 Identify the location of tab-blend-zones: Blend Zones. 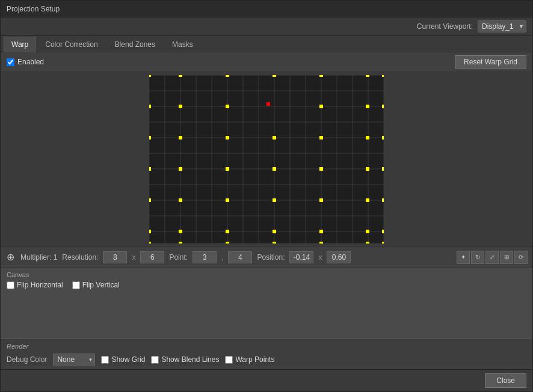
(135, 44).